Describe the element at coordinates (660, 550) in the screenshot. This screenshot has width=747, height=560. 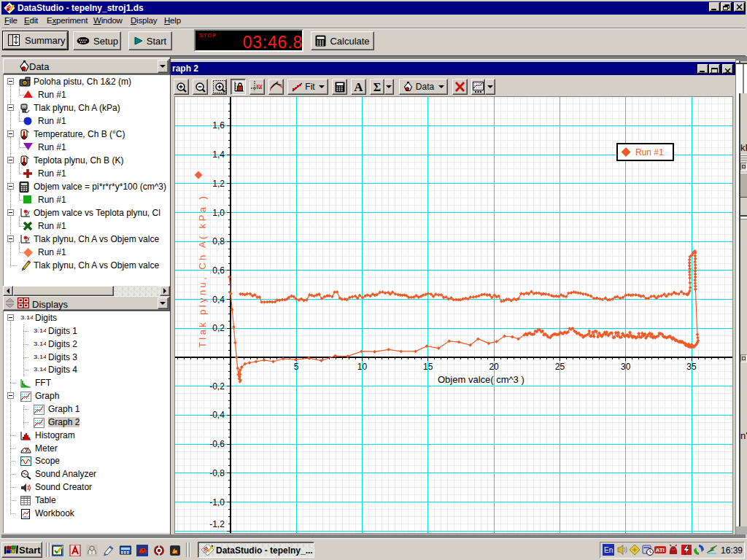
I see `svg-text: ATI` at that location.